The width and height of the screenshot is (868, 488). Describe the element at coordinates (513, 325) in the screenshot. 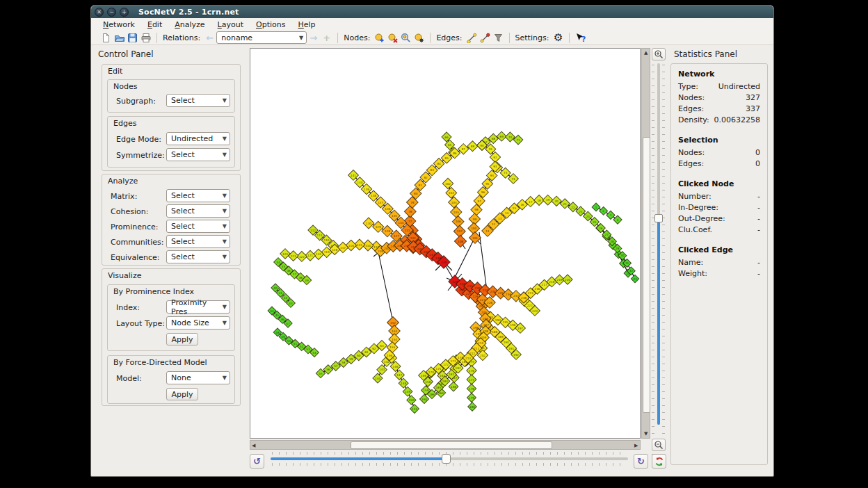

I see `svg-text: 196` at that location.